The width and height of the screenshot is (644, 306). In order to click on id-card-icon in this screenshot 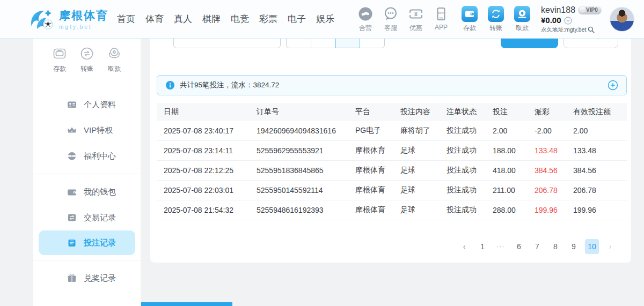, I will do `click(72, 105)`.